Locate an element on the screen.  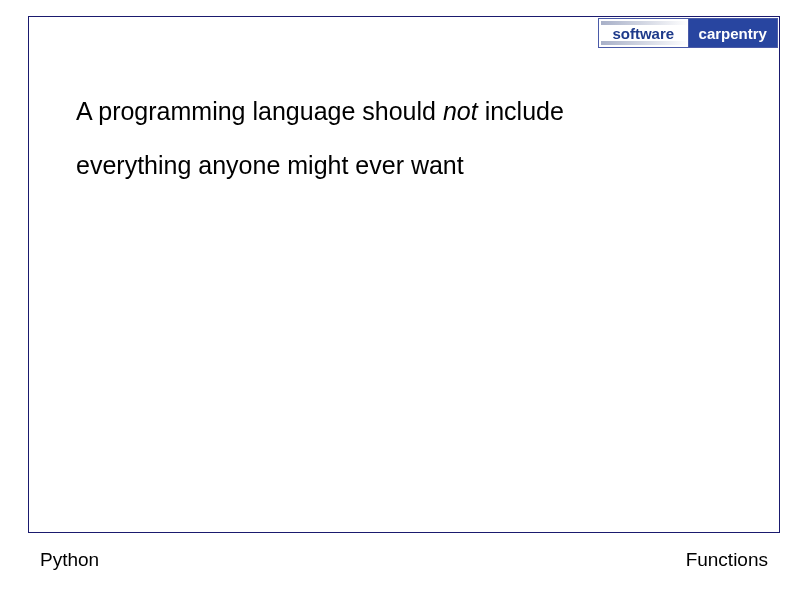
text-part-2: include is located at coordinates (521, 111).